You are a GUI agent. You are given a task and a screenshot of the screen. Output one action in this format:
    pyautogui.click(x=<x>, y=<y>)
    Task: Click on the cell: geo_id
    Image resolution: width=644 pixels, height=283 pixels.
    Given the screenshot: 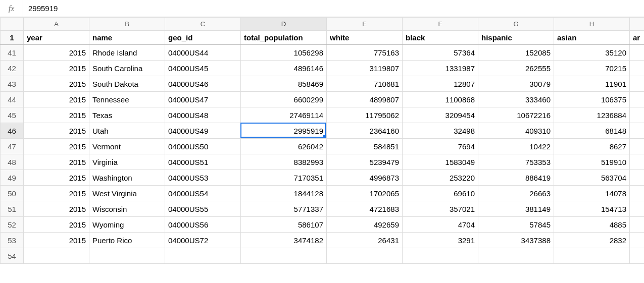 What is the action you would take?
    pyautogui.click(x=203, y=38)
    